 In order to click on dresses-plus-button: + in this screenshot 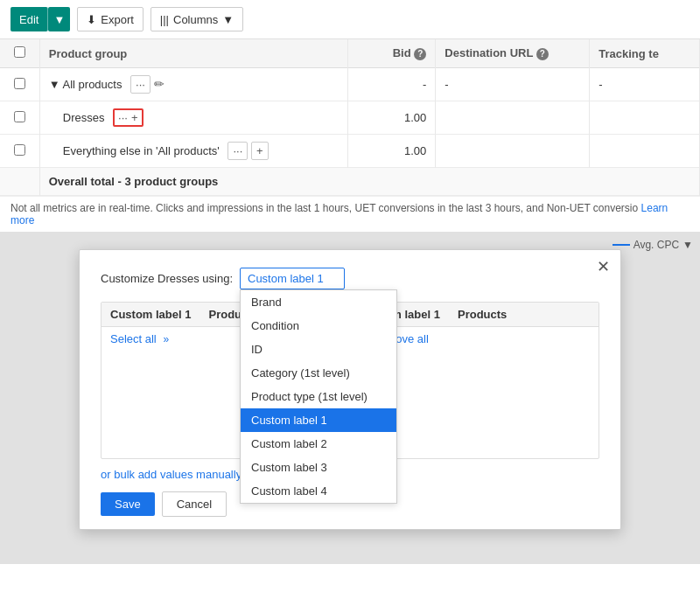, I will do `click(135, 117)`.